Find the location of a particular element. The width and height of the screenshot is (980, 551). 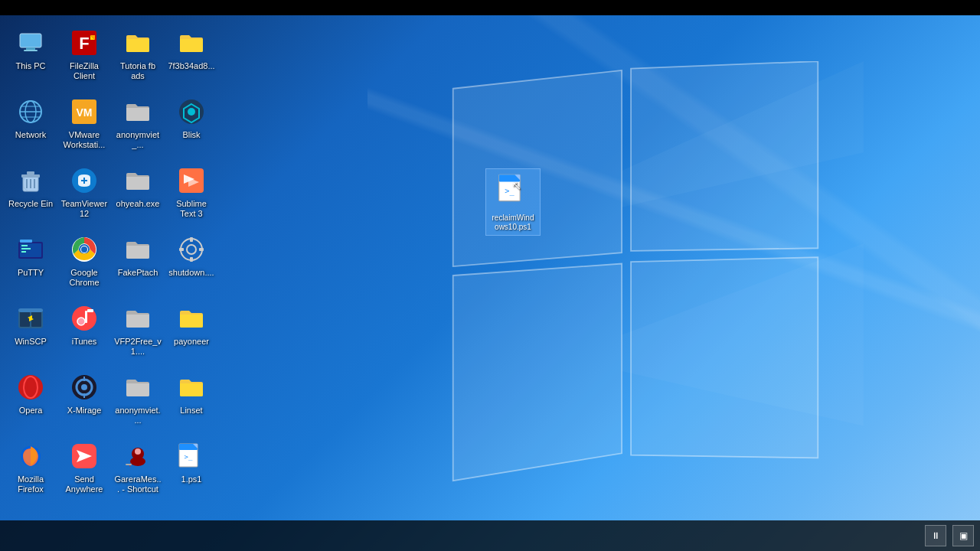

blisk-icon is located at coordinates (191, 112).